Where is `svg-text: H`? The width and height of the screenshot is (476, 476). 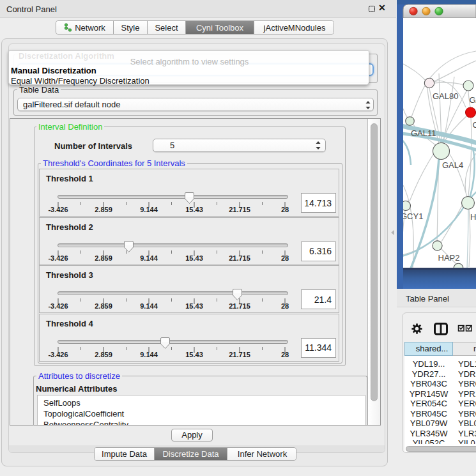 svg-text: H is located at coordinates (473, 217).